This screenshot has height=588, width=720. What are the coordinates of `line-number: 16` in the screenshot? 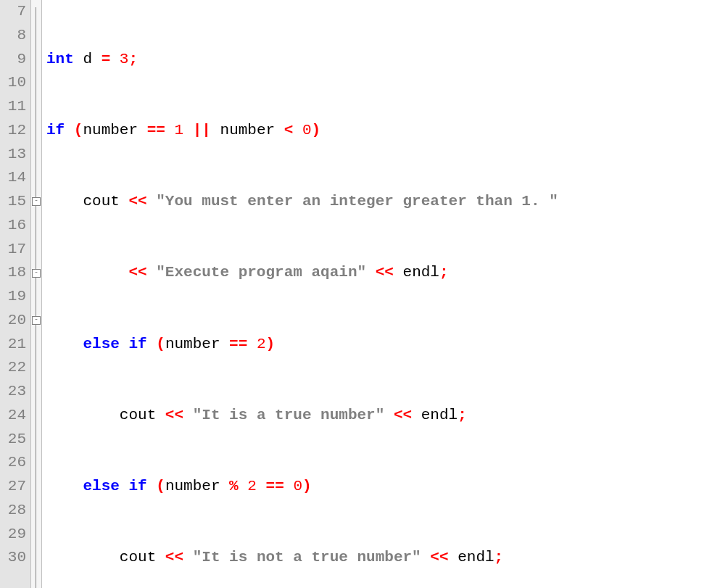 It's located at (13, 226).